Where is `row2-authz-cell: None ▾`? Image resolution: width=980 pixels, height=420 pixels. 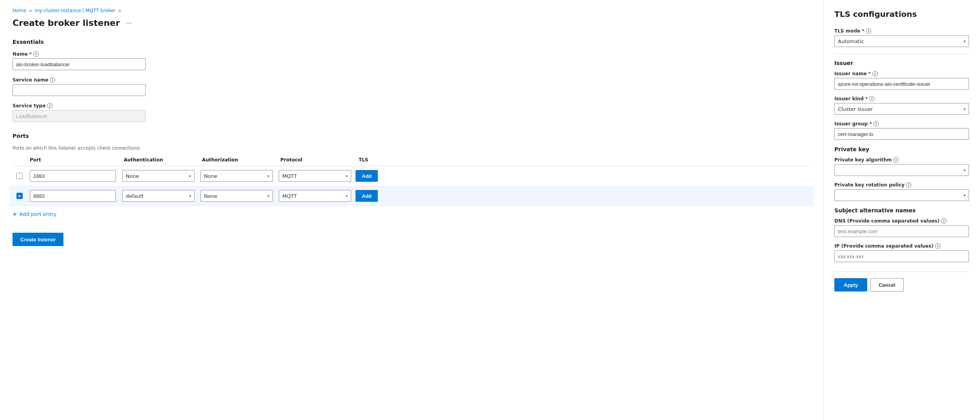
row2-authz-cell: None ▾ is located at coordinates (238, 196).